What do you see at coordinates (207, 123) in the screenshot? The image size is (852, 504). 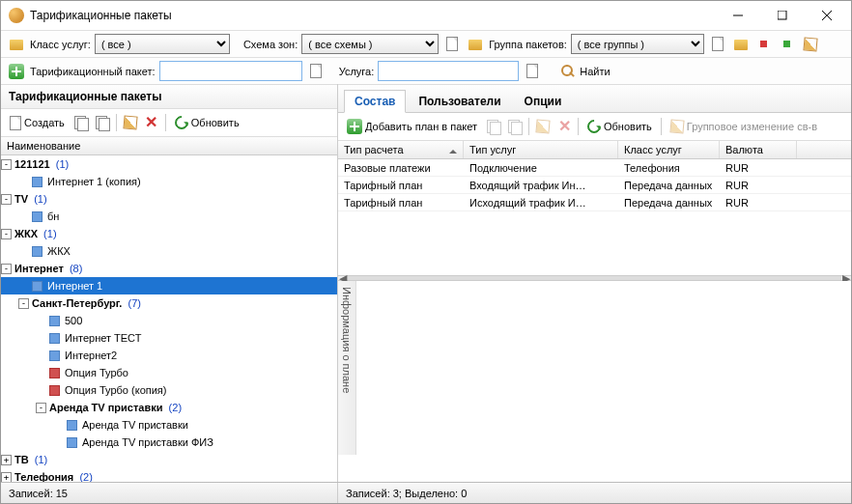 I see `refresh-button: Обновить` at bounding box center [207, 123].